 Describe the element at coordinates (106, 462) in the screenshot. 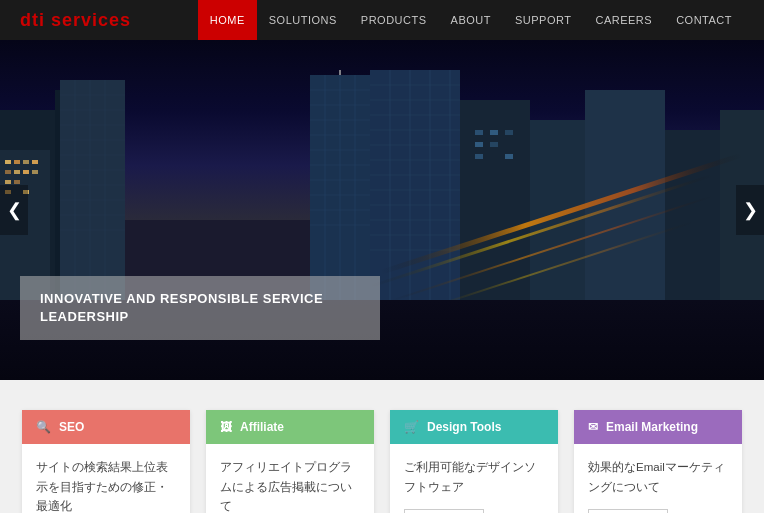

I see `card-seo: 🔍 SEO サイトの検索結果上位表示を目指すための修正・最適化 read mor…` at that location.